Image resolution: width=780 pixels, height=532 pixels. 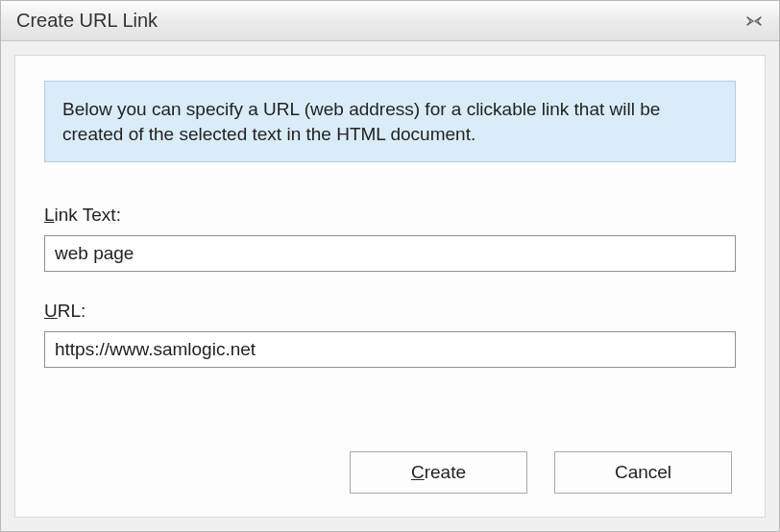 What do you see at coordinates (51, 311) in the screenshot?
I see `url-accelerator: U` at bounding box center [51, 311].